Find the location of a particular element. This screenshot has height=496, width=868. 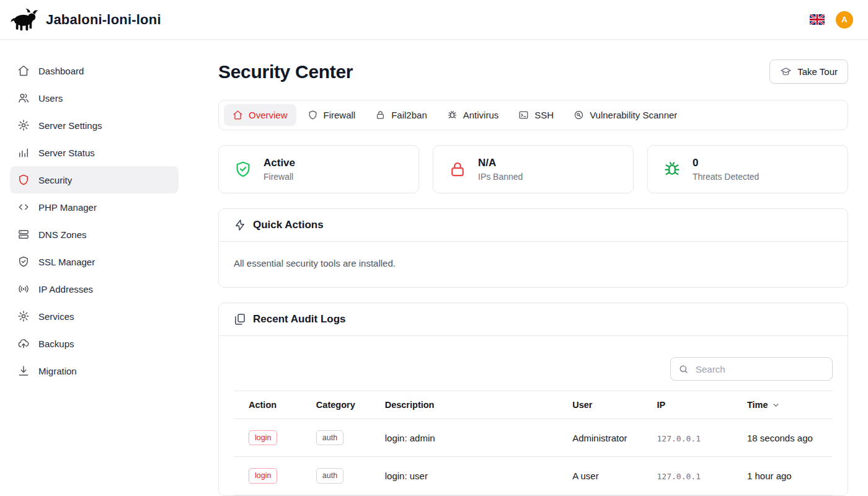

bull-logo-icon is located at coordinates (25, 20).